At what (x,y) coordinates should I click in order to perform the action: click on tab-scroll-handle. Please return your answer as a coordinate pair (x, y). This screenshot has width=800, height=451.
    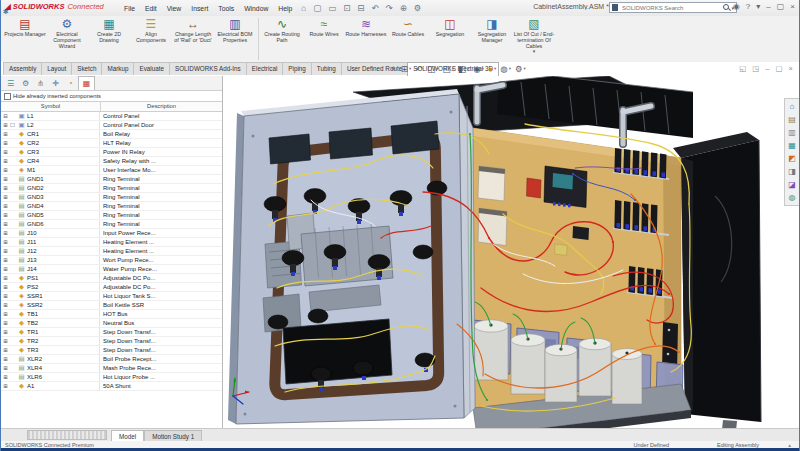
    Looking at the image, I should click on (67, 435).